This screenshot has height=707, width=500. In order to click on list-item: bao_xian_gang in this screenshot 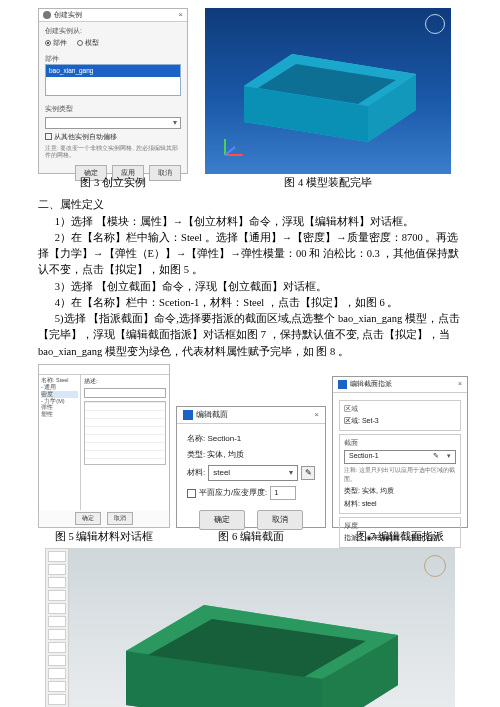, I will do `click(113, 71)`.